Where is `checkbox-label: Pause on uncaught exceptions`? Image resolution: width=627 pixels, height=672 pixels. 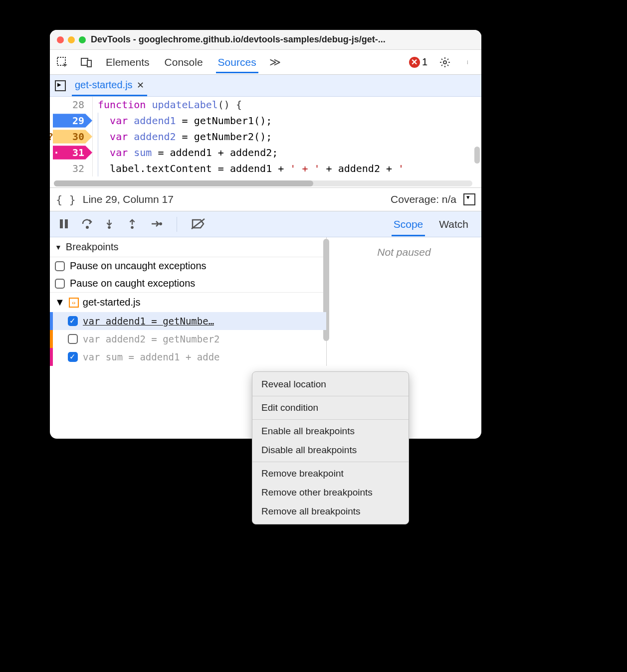
checkbox-label: Pause on uncaught exceptions is located at coordinates (138, 266).